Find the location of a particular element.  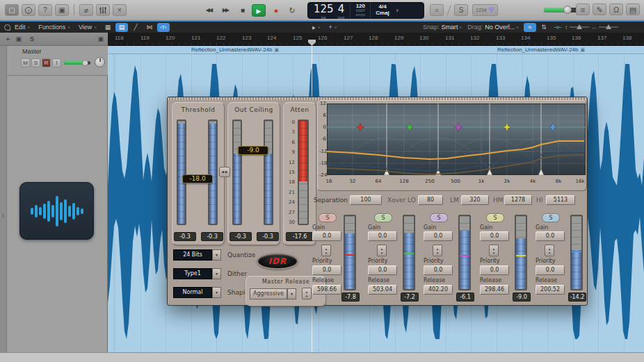

band-4-stepper: ▴▾ is located at coordinates (494, 250).